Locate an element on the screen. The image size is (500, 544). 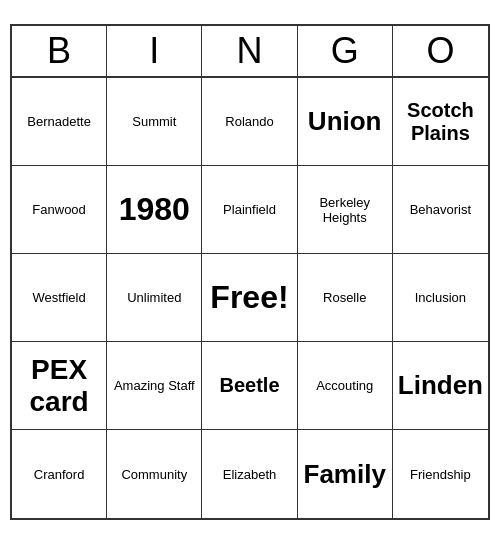
bingo-cell: Inclusion is located at coordinates (440, 298).